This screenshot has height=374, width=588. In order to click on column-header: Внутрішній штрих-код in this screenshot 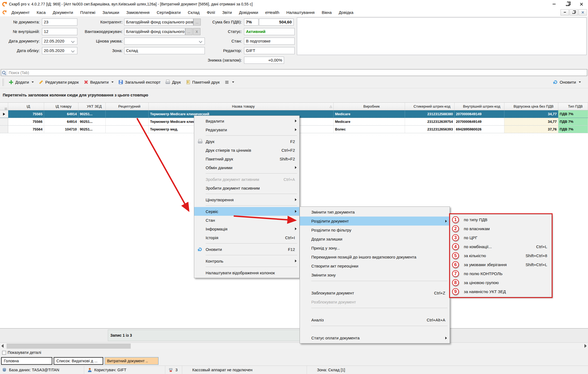, I will do `click(479, 106)`.